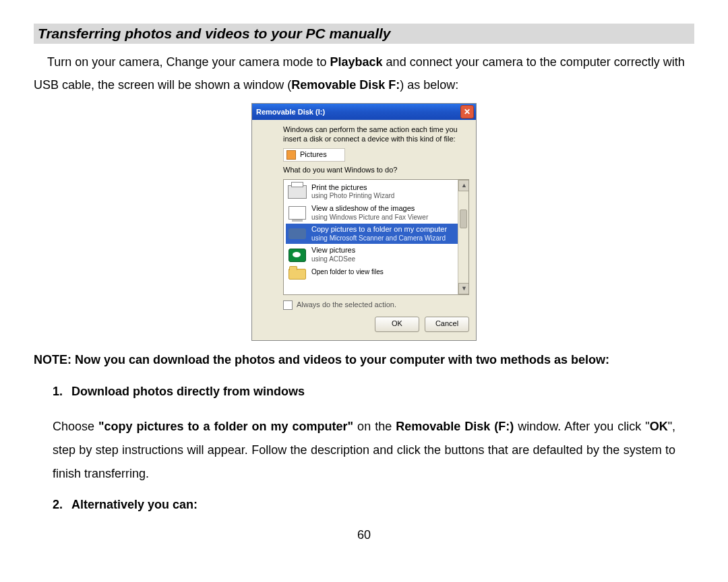  I want to click on option-slideshow: View a slideshow of the imagesusing Wind…, so click(372, 213).